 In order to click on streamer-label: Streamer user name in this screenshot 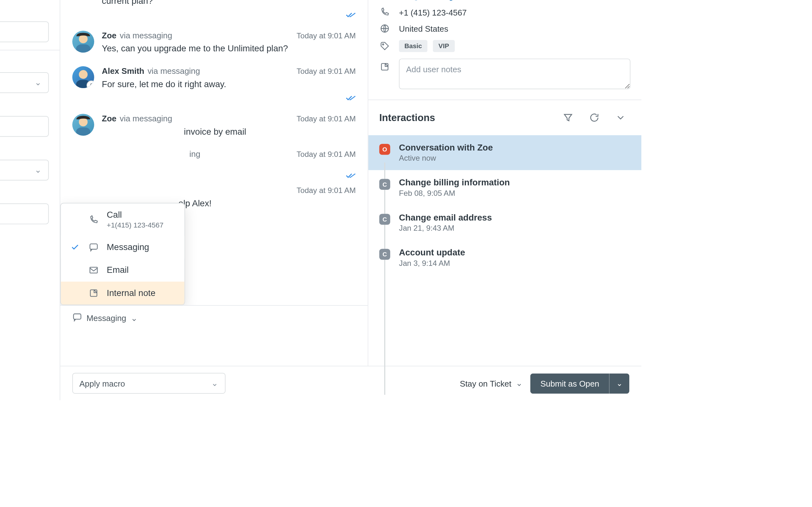, I will do `click(24, 194)`.